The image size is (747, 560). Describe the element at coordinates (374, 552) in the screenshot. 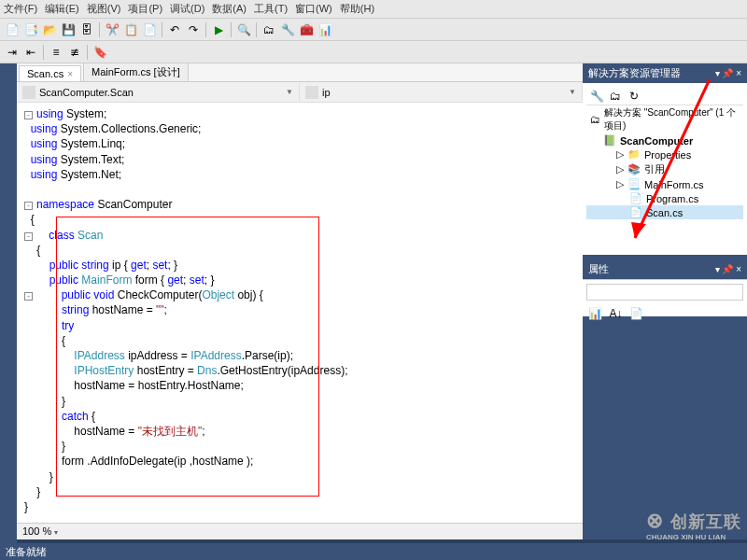

I see `status-bar: 准备就绪` at that location.